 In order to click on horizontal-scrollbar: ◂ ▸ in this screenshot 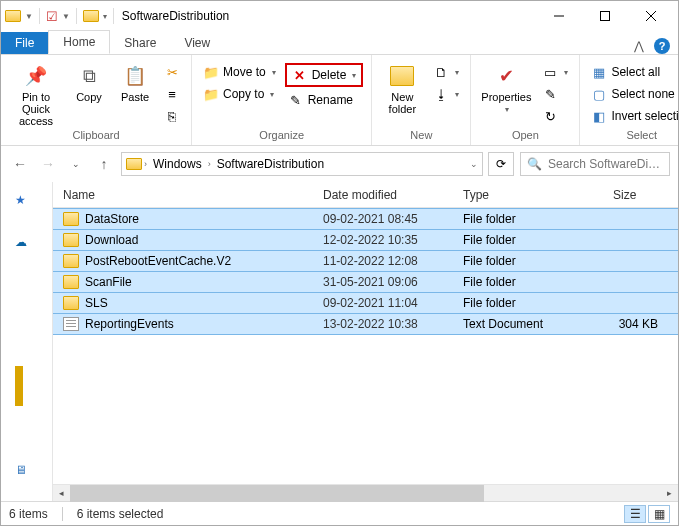, I will do `click(366, 492)`.